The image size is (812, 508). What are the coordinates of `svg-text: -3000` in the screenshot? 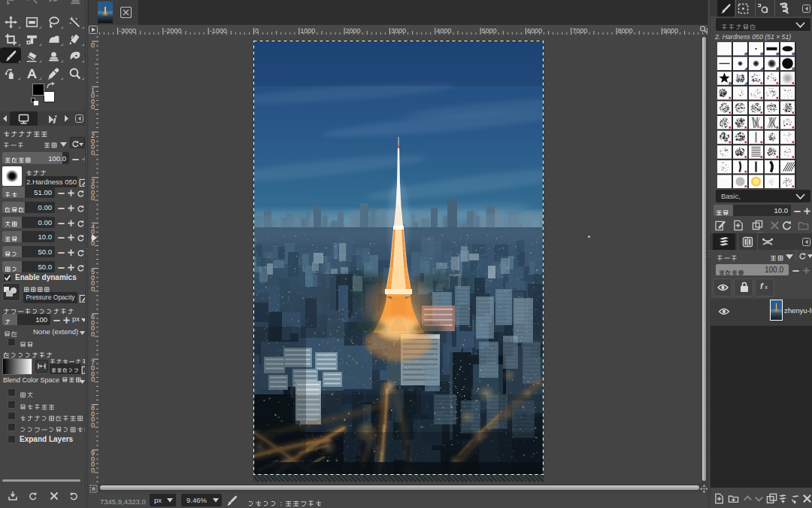 It's located at (128, 31).